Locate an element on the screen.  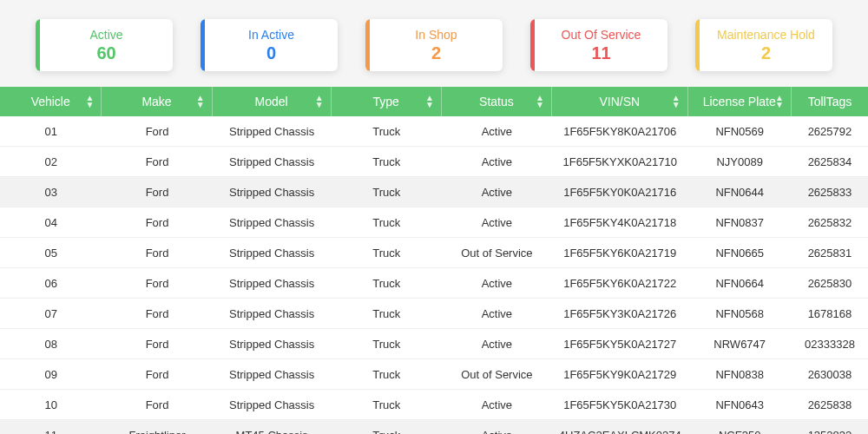
cell-toll: 2625832 is located at coordinates (830, 222).